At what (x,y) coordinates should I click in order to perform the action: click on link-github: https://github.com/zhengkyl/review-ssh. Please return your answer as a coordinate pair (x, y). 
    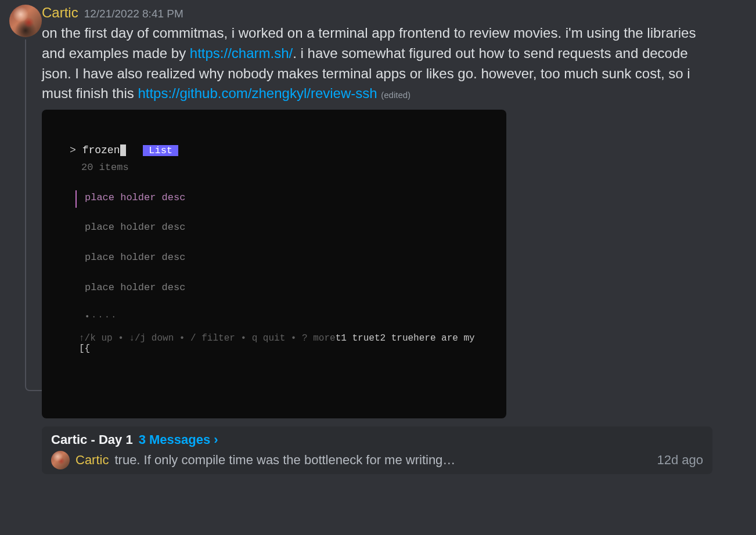
    Looking at the image, I should click on (257, 93).